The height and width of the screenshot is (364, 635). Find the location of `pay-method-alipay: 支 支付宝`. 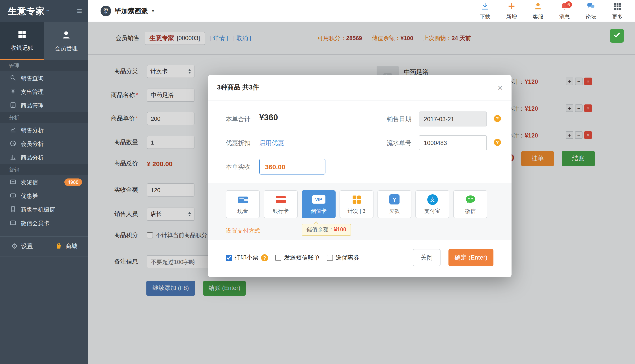

pay-method-alipay: 支 支付宝 is located at coordinates (432, 204).